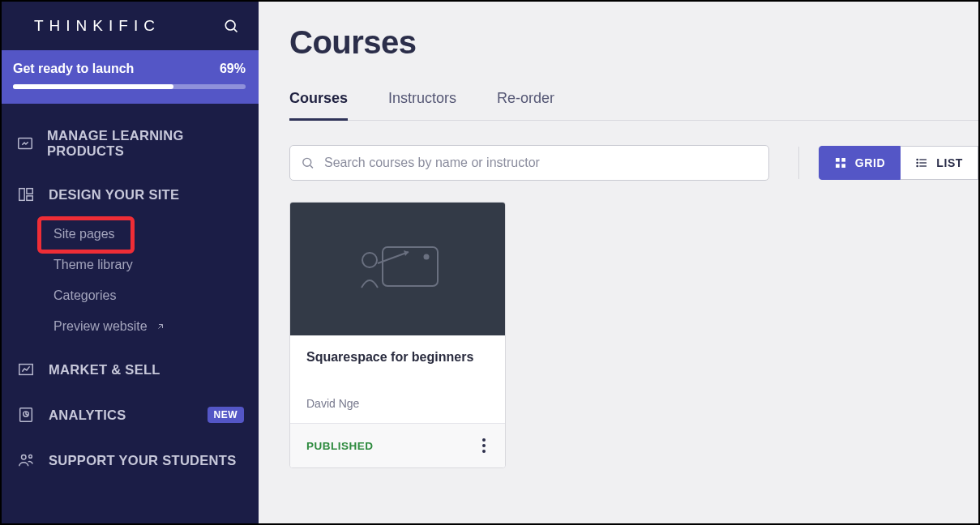 The width and height of the screenshot is (980, 525). Describe the element at coordinates (130, 194) in the screenshot. I see `nav-design-your-site: DESIGN YOUR SITE` at that location.